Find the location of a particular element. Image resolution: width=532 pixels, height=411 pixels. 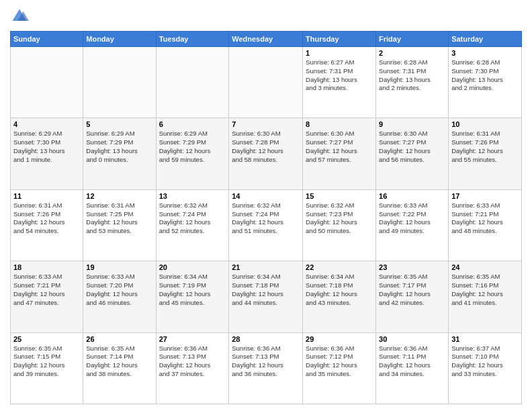

header is located at coordinates (266, 16).